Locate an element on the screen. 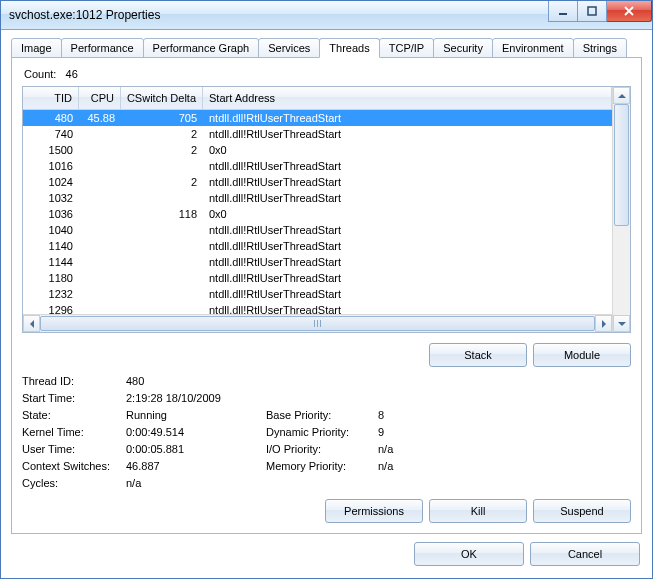  vertical-scroll-track is located at coordinates (622, 210).